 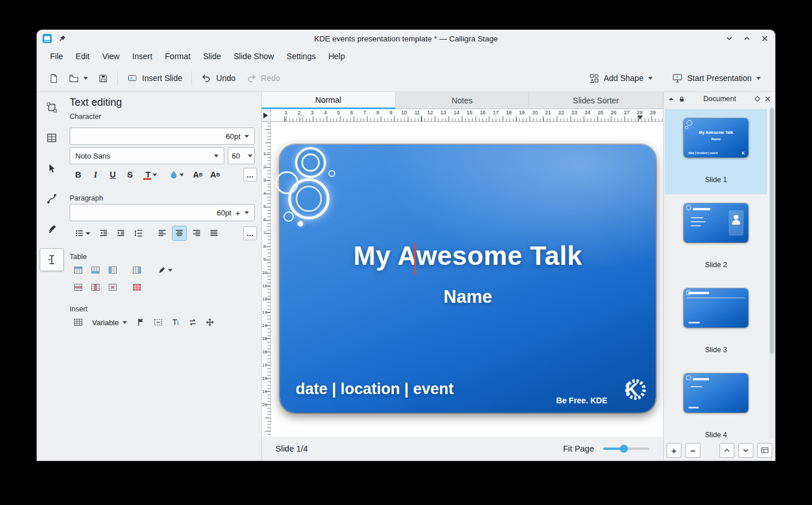 What do you see at coordinates (137, 287) in the screenshot?
I see `delete-table-button` at bounding box center [137, 287].